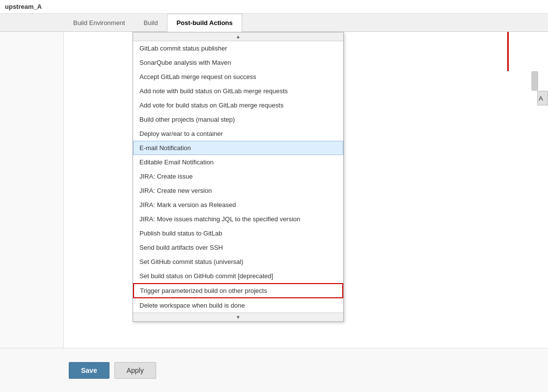  Describe the element at coordinates (543, 98) in the screenshot. I see `partial-right-button: A` at that location.